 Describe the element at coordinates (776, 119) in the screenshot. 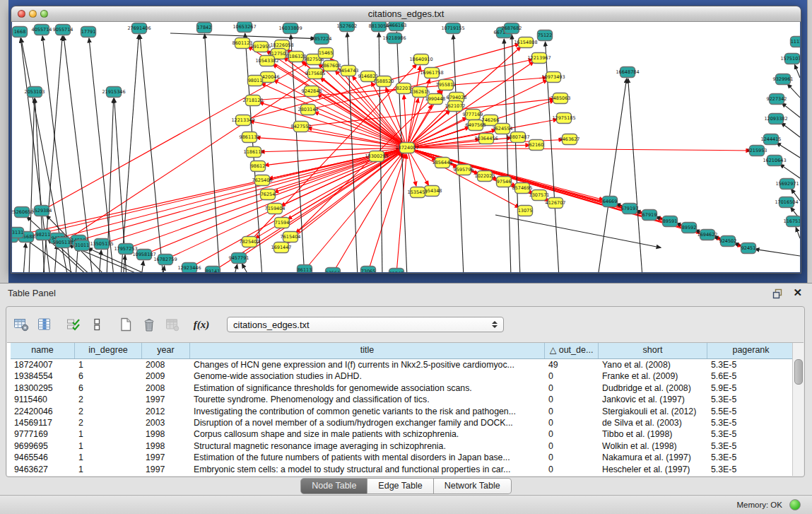

I see `graph-node: 12093382` at that location.